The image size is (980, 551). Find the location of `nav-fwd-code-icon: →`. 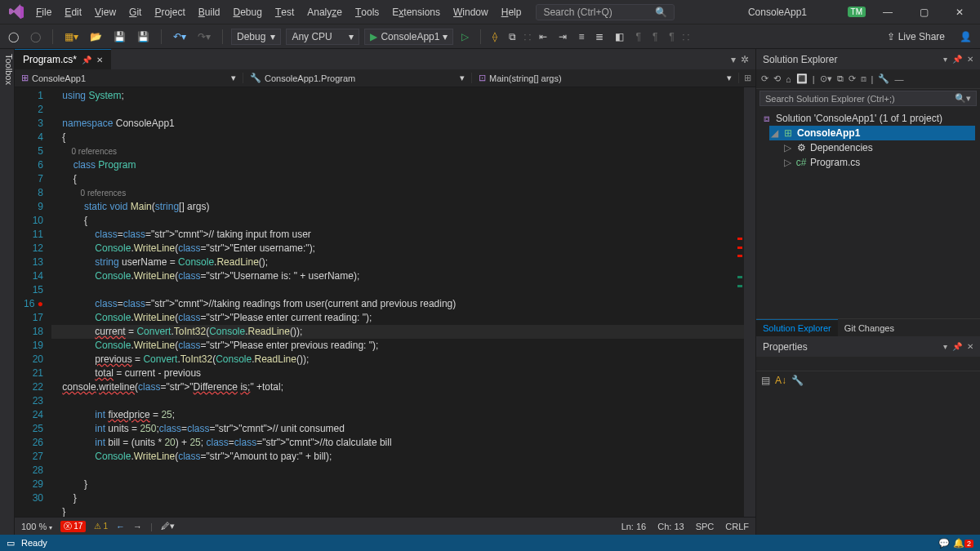

nav-fwd-code-icon: → is located at coordinates (137, 527).